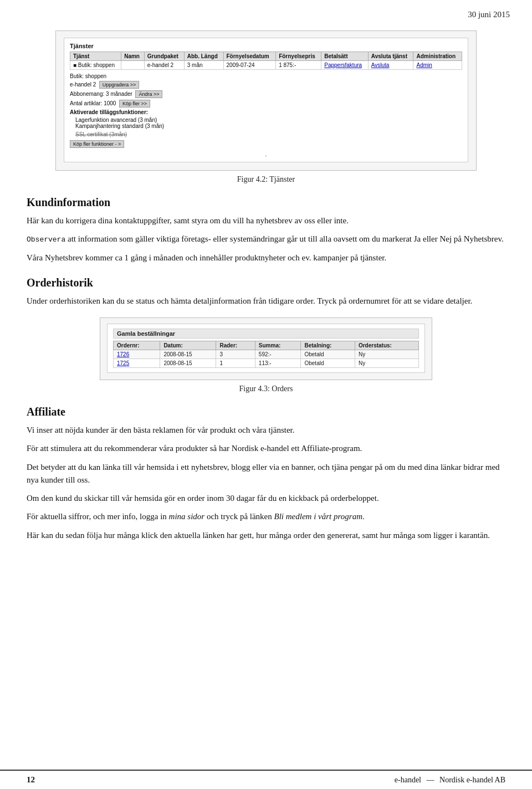 Image resolution: width=532 pixels, height=789 pixels. What do you see at coordinates (204, 65) in the screenshot?
I see `row-längd: 3 mån` at bounding box center [204, 65].